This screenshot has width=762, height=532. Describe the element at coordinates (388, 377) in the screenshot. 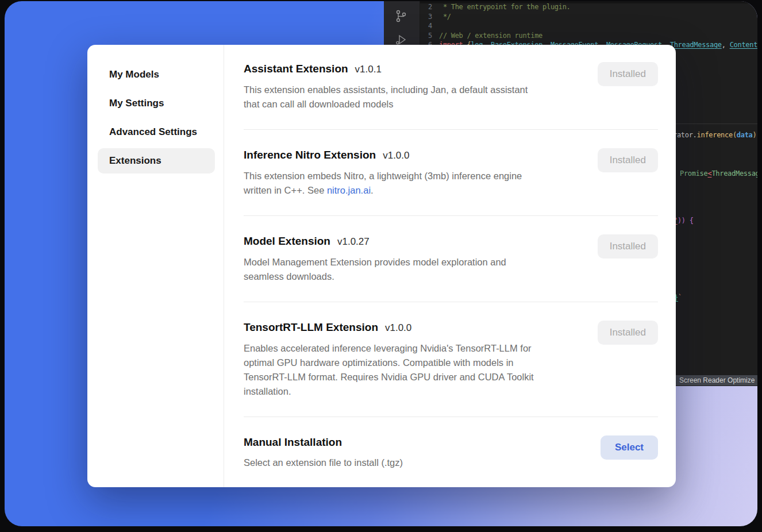

I see `description-line: TensorRT-LLM format. Requires Nvidia GPU…` at that location.